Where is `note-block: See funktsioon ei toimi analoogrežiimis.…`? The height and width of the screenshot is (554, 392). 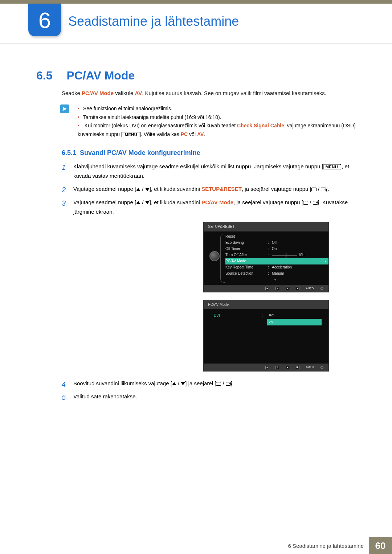 note-block: See funktsioon ei toimi analoogrežiimis.… is located at coordinates (209, 122).